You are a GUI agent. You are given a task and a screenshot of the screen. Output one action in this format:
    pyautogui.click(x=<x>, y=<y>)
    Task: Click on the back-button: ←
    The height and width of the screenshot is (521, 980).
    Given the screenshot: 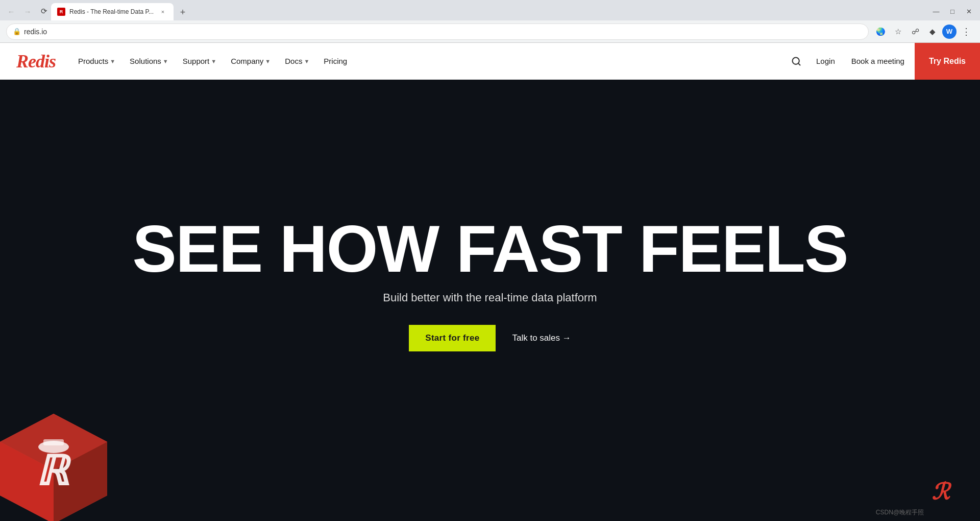 What is the action you would take?
    pyautogui.click(x=11, y=11)
    